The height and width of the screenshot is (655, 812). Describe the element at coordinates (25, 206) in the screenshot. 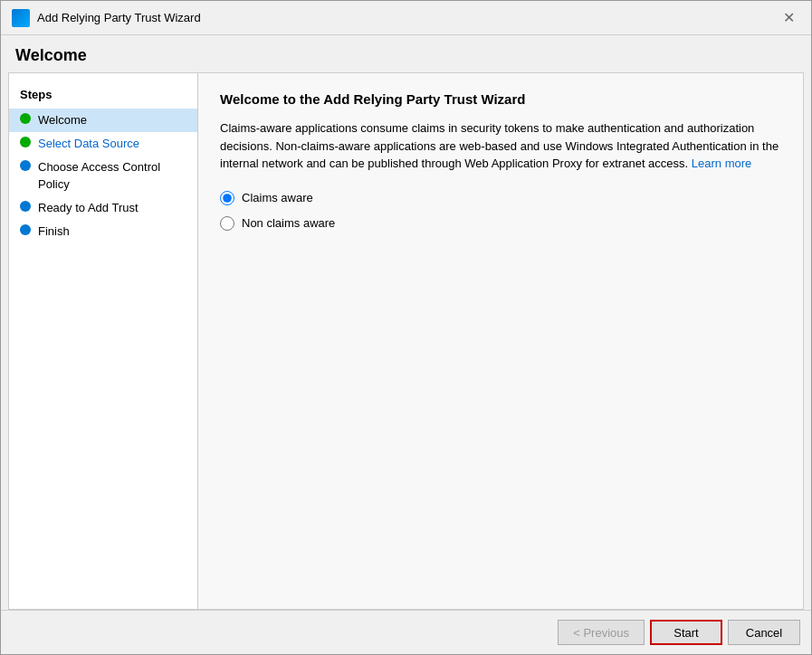

I see `step-dot-ready-to-add` at that location.